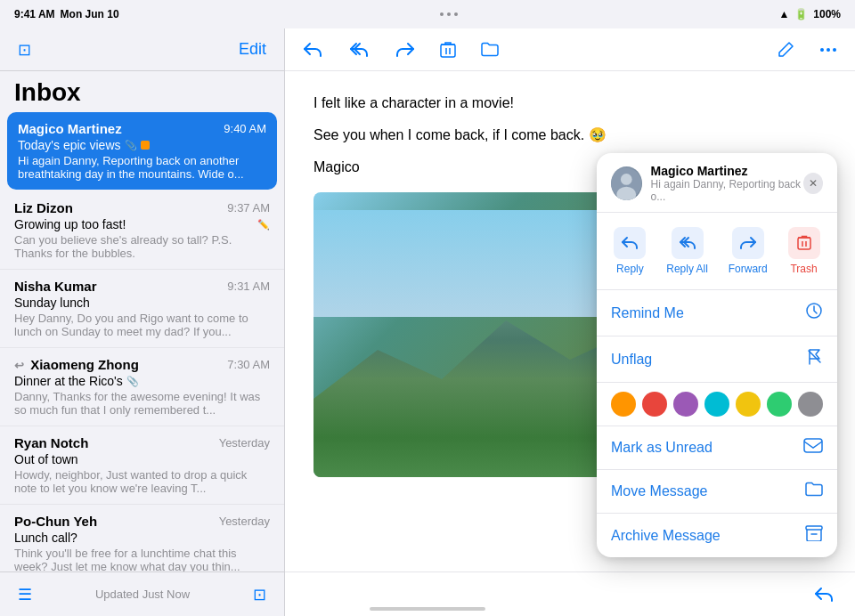 The width and height of the screenshot is (855, 616). Describe the element at coordinates (142, 594) in the screenshot. I see `inbox-bottom-bar: ☰ Updated Just Now ⊡` at that location.